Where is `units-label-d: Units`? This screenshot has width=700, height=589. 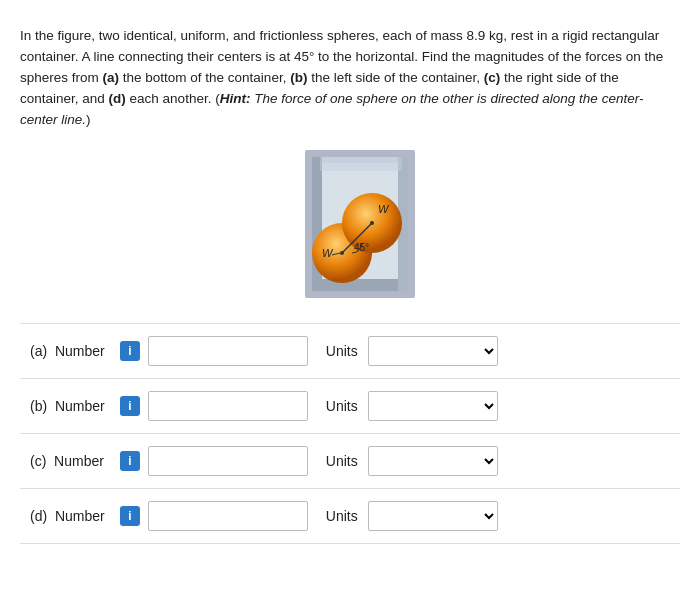 units-label-d: Units is located at coordinates (342, 516).